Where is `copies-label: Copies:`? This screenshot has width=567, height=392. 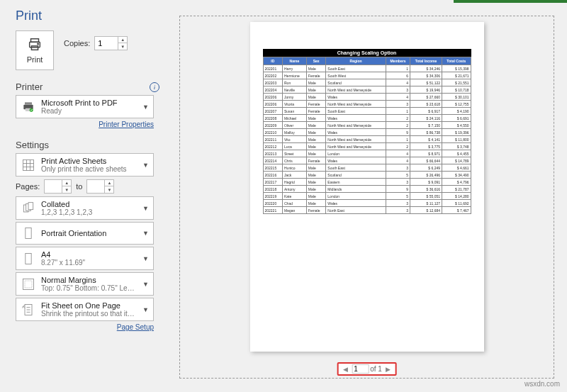 copies-label: Copies: is located at coordinates (77, 43).